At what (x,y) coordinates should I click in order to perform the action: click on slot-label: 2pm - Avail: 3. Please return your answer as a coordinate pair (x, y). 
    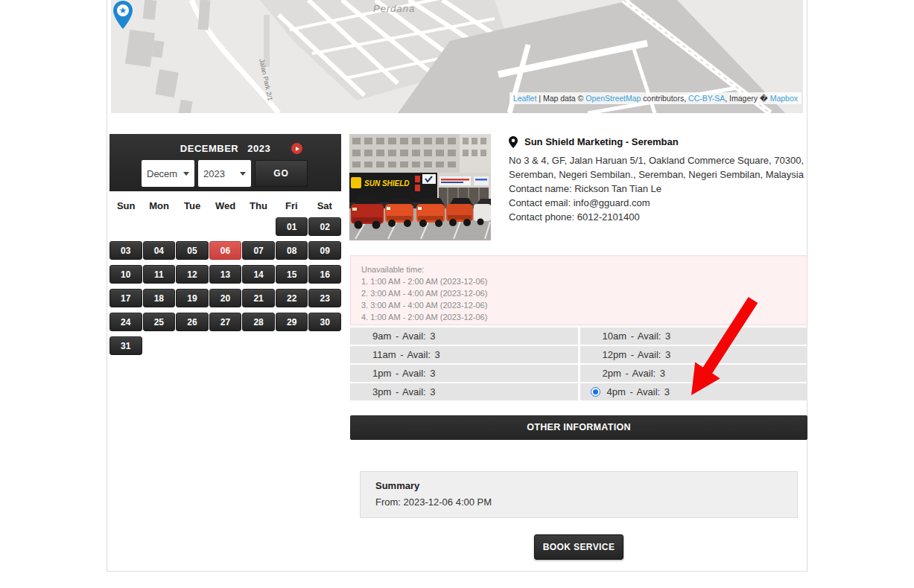
    Looking at the image, I should click on (635, 374).